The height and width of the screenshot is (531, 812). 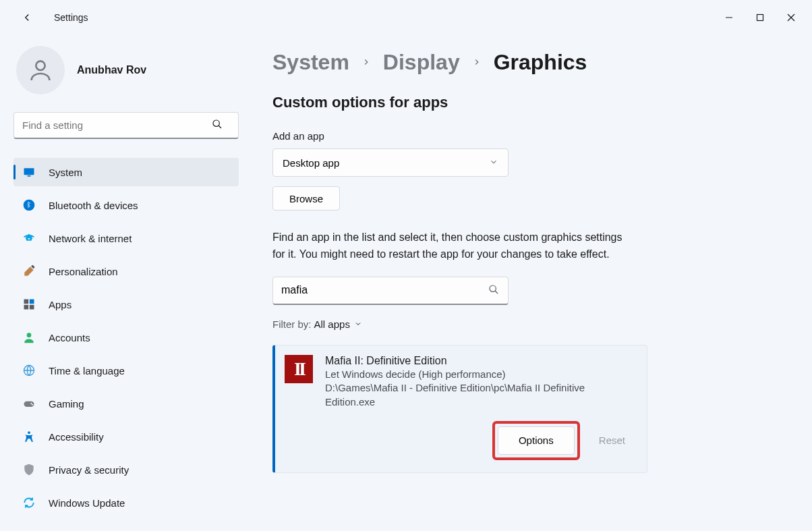 I want to click on gamepad-icon, so click(x=29, y=403).